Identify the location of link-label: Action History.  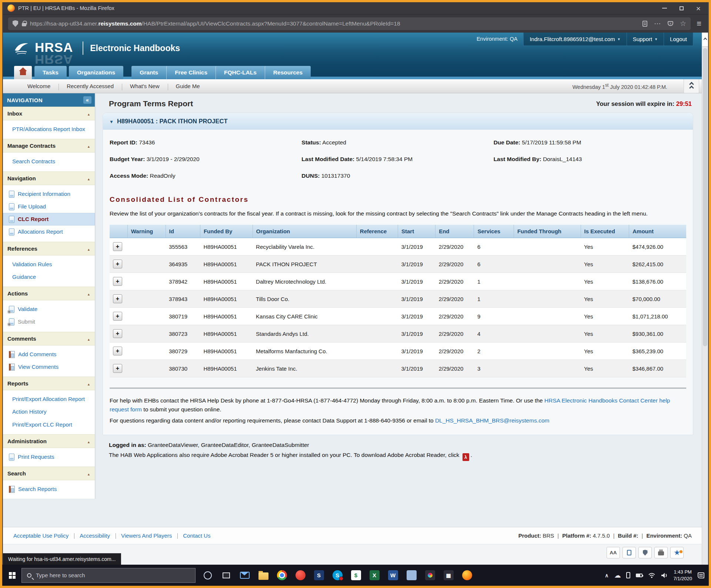
(30, 412).